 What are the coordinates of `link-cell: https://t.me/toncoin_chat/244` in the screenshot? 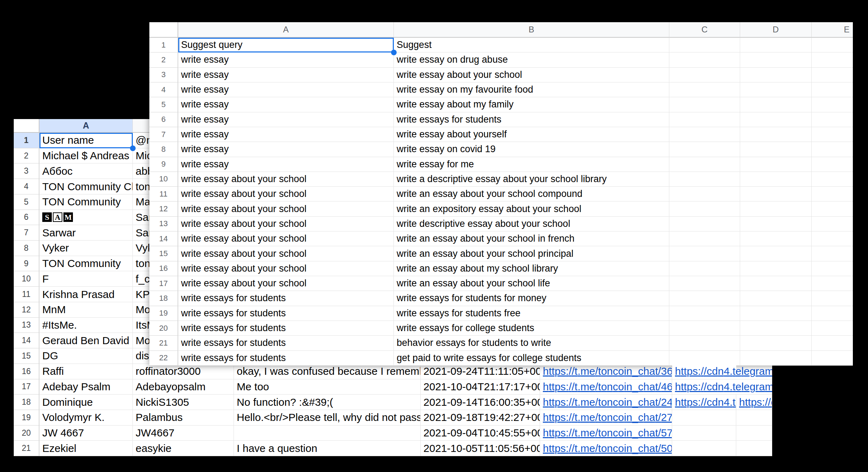 It's located at (606, 402).